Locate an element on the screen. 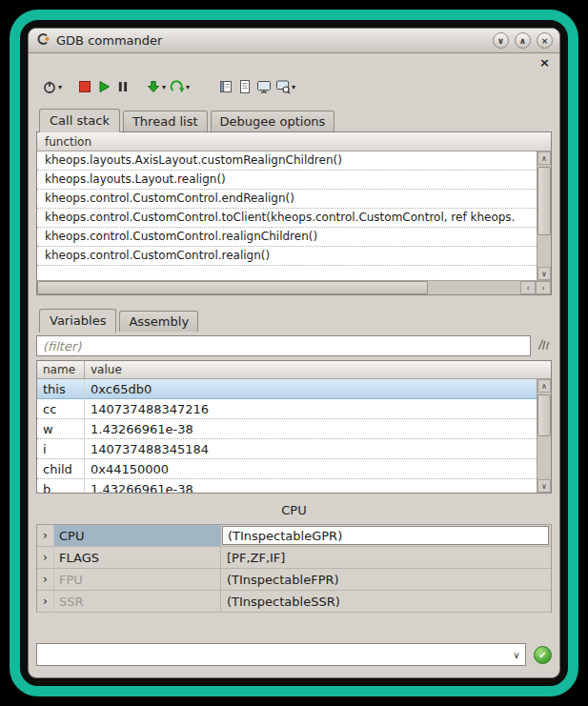 The width and height of the screenshot is (588, 706). cpu-row-name: SSR is located at coordinates (137, 601).